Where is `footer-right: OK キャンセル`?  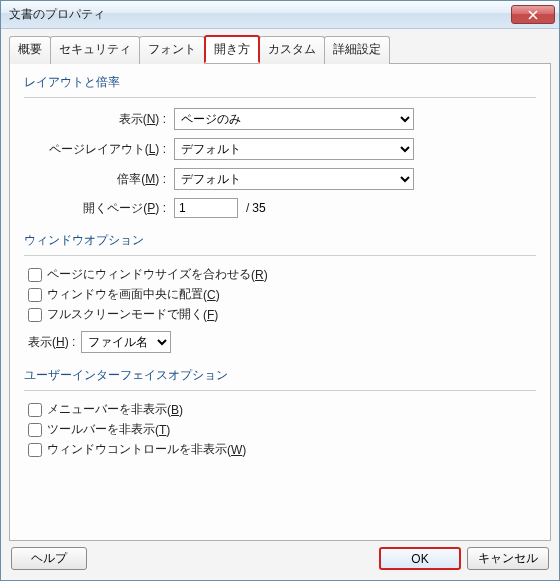
footer-right: OK キャンセル is located at coordinates (464, 558).